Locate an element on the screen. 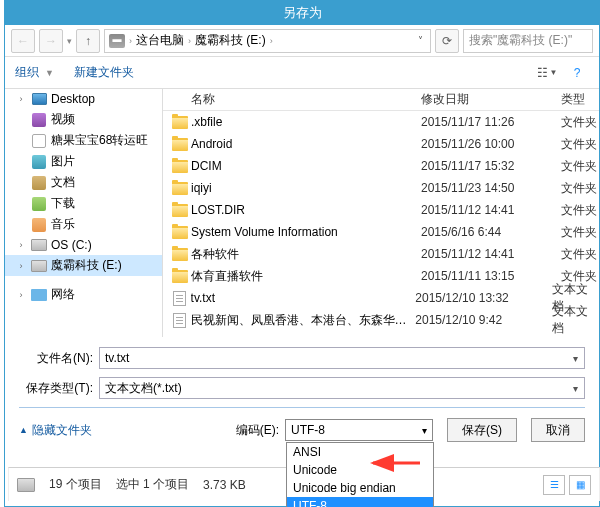 The width and height of the screenshot is (600, 507). help-button: ? is located at coordinates (577, 73).